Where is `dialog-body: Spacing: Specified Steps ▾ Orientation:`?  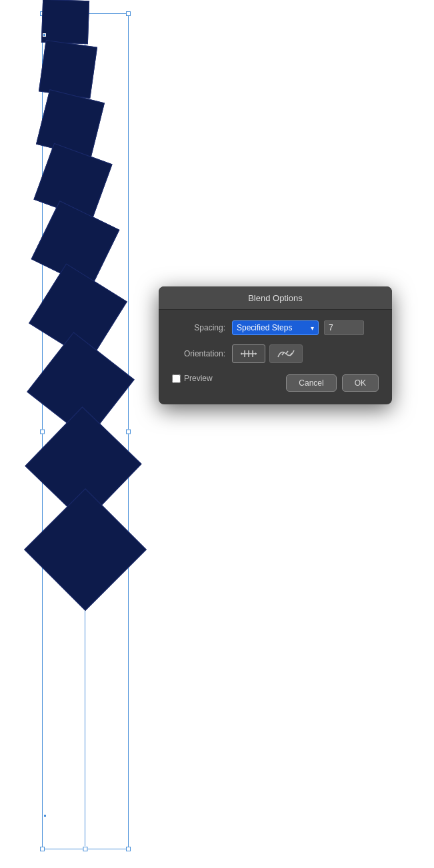 dialog-body: Spacing: Specified Steps ▾ Orientation: is located at coordinates (275, 357).